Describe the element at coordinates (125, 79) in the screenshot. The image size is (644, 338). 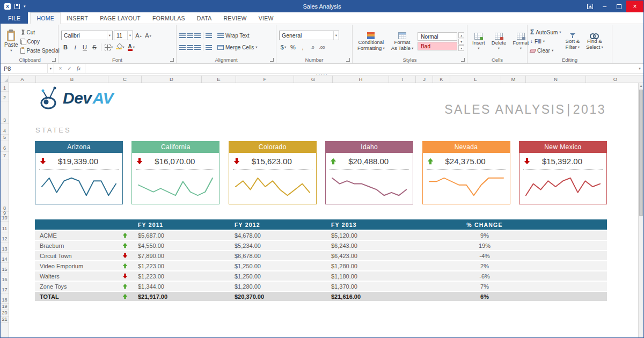
I see `column-header-C: C` at that location.